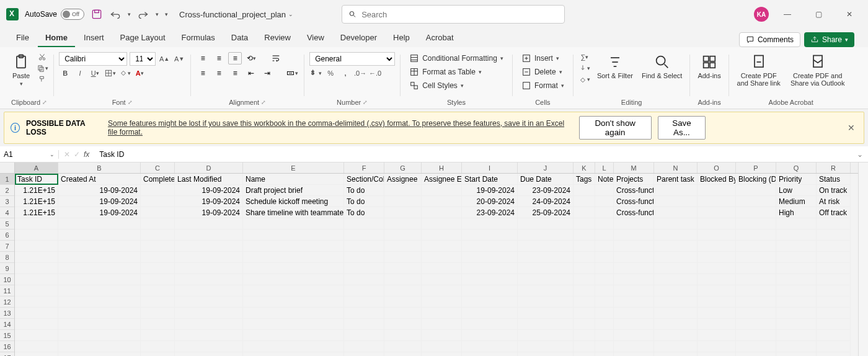 This screenshot has width=868, height=356. Describe the element at coordinates (676, 313) in the screenshot. I see `cell-N13` at that location.